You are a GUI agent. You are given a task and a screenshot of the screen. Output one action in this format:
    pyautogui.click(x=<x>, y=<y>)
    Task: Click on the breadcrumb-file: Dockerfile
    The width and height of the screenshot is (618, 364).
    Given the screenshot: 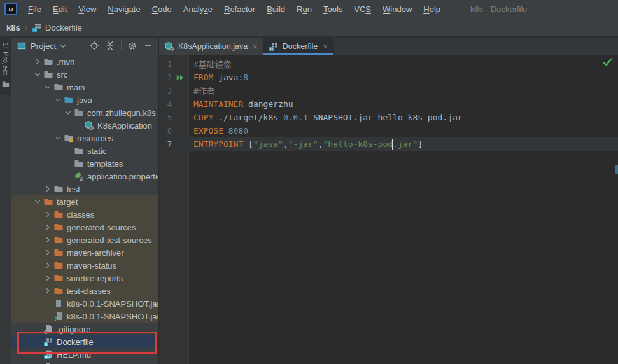 What is the action you would take?
    pyautogui.click(x=64, y=28)
    